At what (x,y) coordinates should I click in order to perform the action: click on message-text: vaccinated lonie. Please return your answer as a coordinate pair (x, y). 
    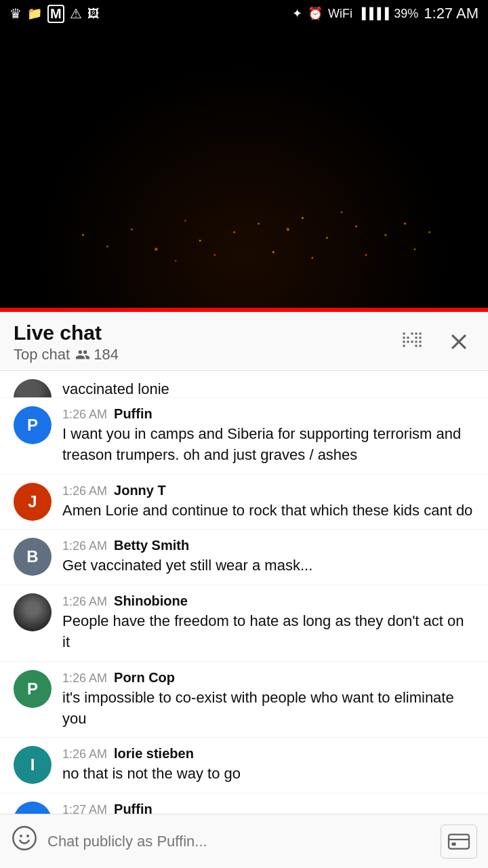
    Looking at the image, I should click on (268, 389).